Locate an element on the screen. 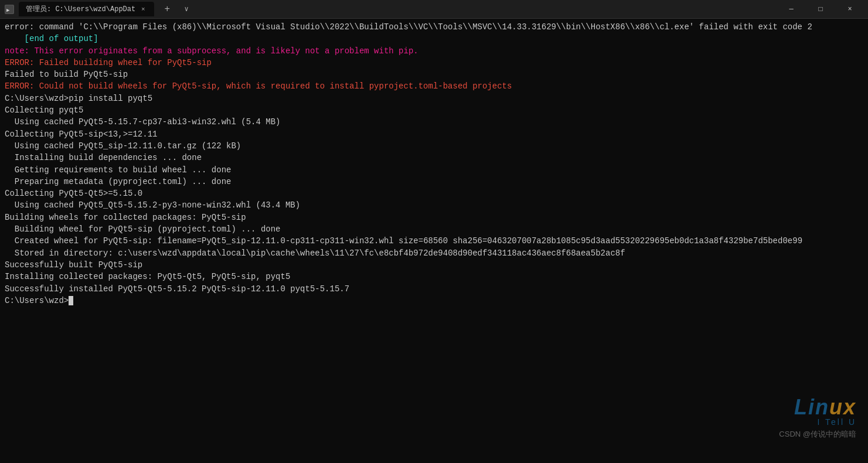 The width and height of the screenshot is (868, 463). close-tab-button: × is located at coordinates (143, 9).